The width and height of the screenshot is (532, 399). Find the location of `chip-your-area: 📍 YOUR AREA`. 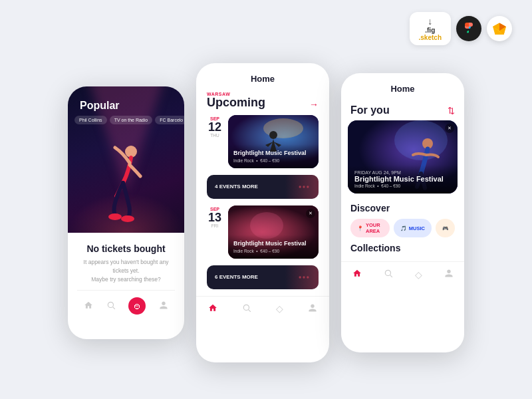

chip-your-area: 📍 YOUR AREA is located at coordinates (370, 228).